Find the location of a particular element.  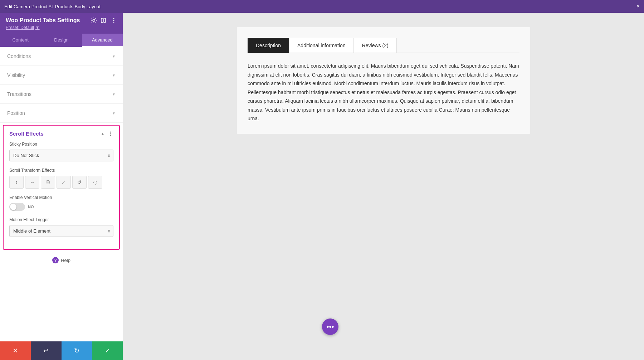

scroll-effects-more-icon is located at coordinates (111, 134).